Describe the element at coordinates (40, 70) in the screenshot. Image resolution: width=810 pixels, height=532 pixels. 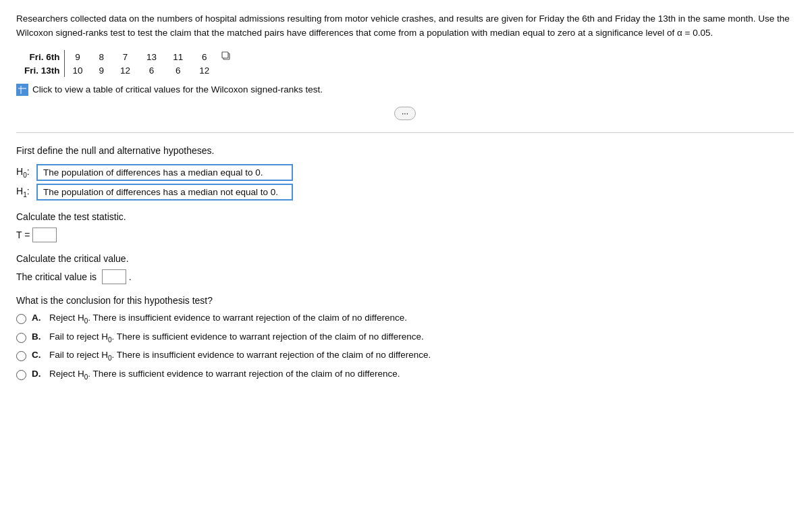
I see `row2-label: Fri. 13th` at that location.